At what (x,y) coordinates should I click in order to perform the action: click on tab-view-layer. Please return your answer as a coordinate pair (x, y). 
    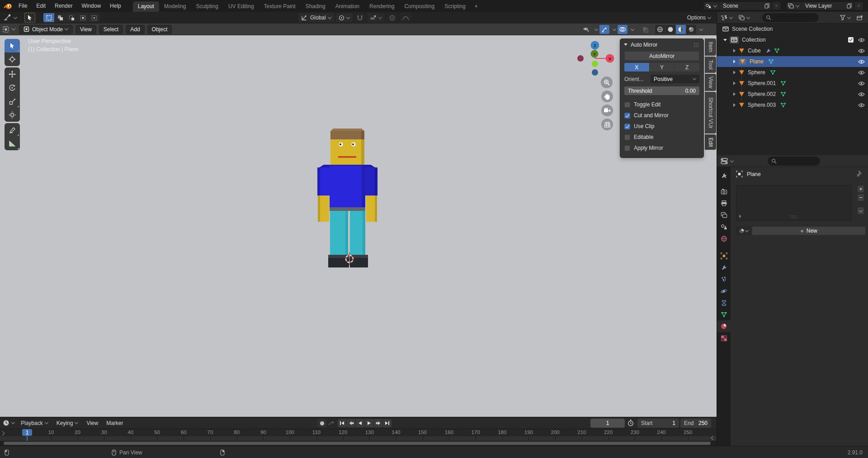
    Looking at the image, I should click on (724, 215).